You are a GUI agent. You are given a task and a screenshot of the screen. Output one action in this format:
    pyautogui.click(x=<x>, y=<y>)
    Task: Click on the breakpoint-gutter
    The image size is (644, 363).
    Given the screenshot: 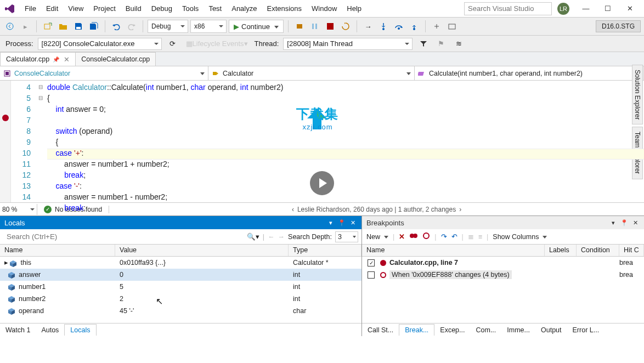 What is the action you would take?
    pyautogui.click(x=5, y=141)
    